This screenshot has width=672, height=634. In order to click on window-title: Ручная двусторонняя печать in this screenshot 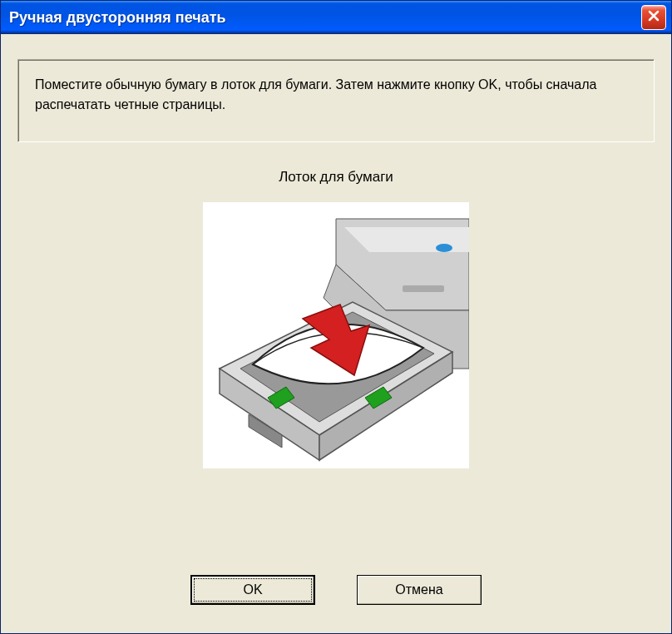, I will do `click(118, 18)`.